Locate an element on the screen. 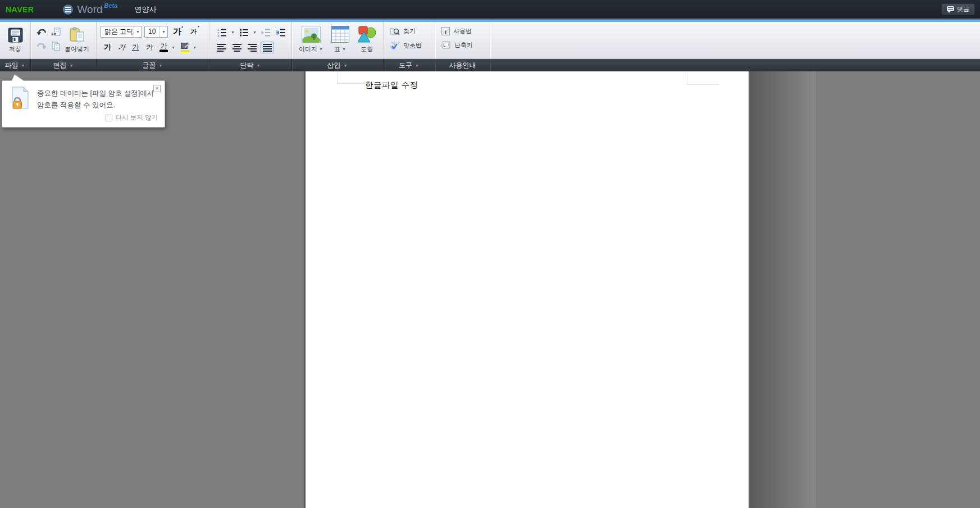 The image size is (980, 508). toolbar: 저장 ✂ is located at coordinates (490, 40).